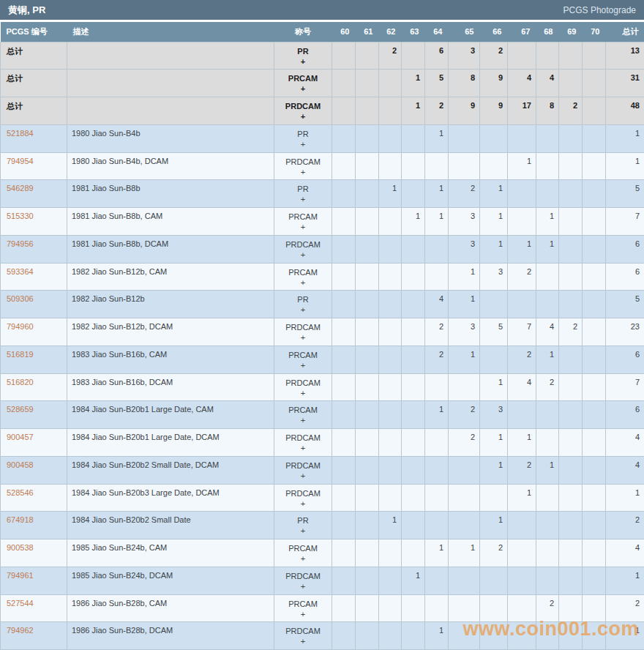  What do you see at coordinates (20, 354) in the screenshot?
I see `pcgs-number-link: 516819` at bounding box center [20, 354].